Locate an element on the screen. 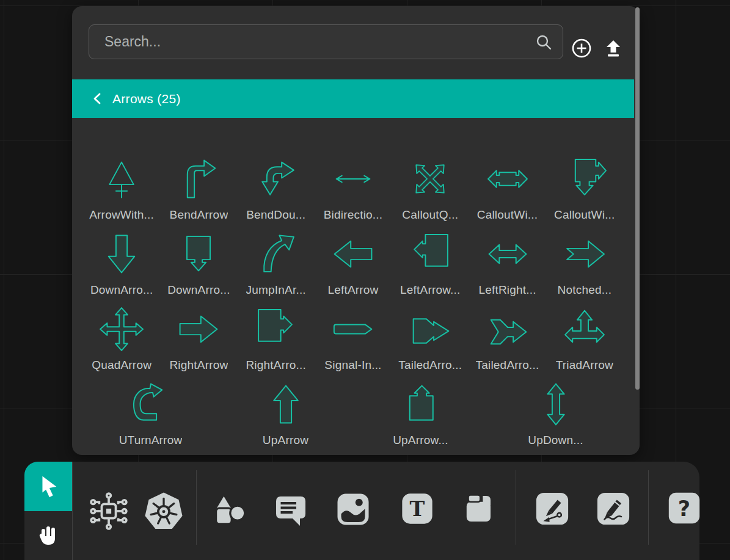 The height and width of the screenshot is (560, 730). select-tool-button is located at coordinates (48, 486).